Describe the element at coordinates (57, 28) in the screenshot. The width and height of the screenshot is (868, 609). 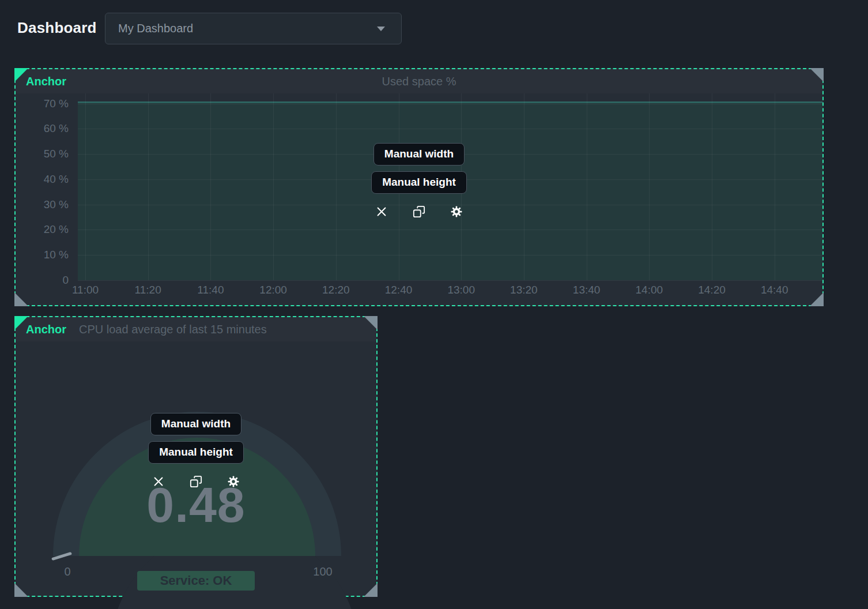
I see `page-title: Dashboard` at that location.